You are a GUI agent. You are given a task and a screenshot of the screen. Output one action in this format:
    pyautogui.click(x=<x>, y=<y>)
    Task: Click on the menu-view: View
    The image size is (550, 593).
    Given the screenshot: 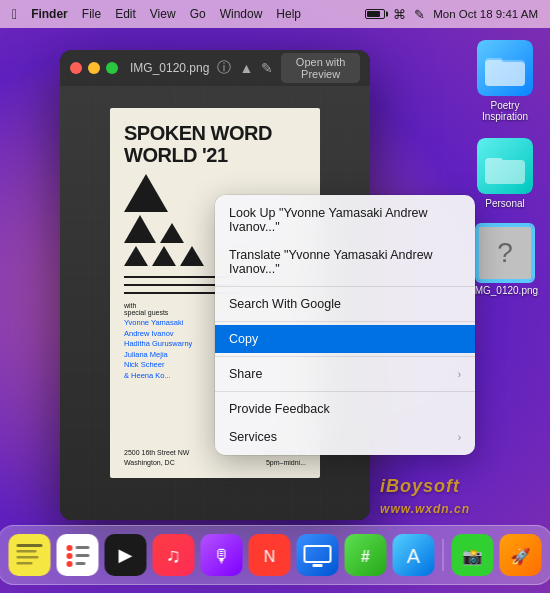 What is the action you would take?
    pyautogui.click(x=163, y=14)
    